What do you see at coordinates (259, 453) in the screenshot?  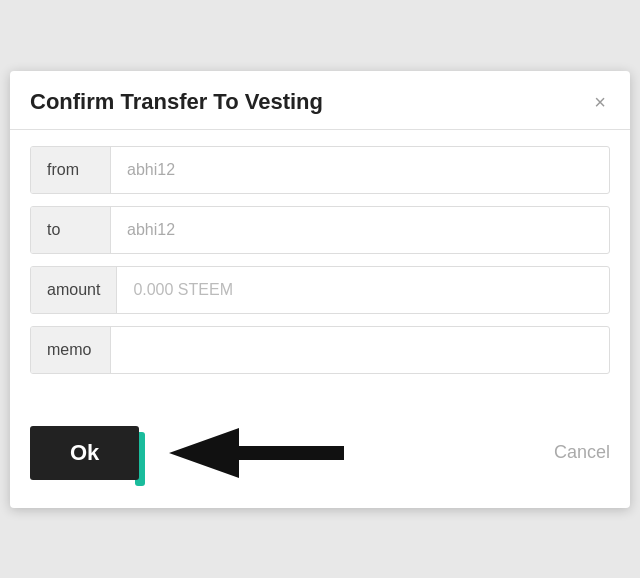 I see `arrow-icon` at bounding box center [259, 453].